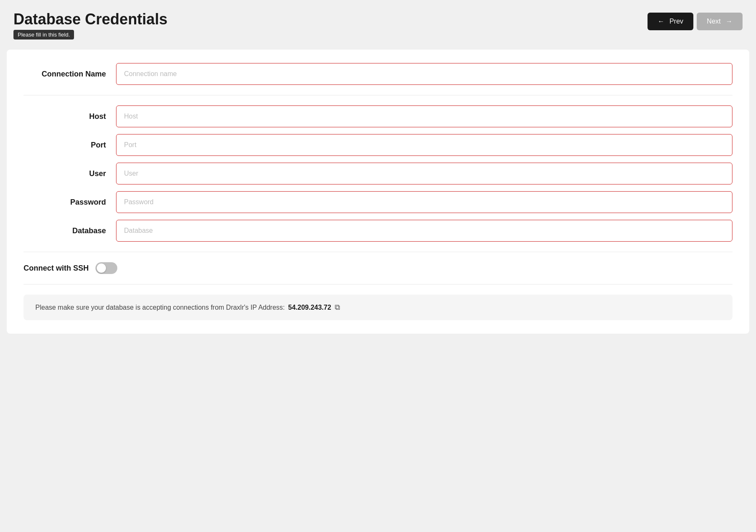 Image resolution: width=756 pixels, height=532 pixels. I want to click on ssh-toggle, so click(106, 268).